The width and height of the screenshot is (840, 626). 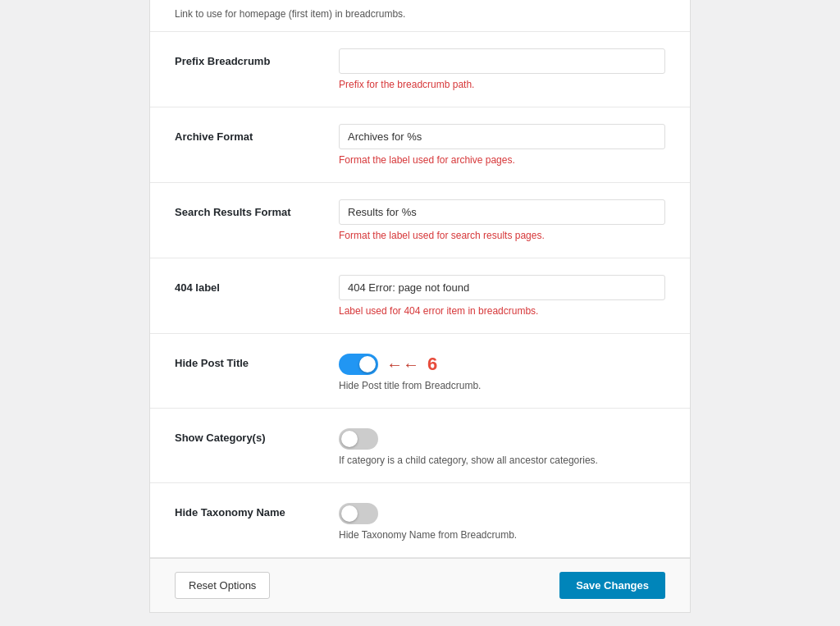 I want to click on toggle-hide-post-title, so click(x=358, y=364).